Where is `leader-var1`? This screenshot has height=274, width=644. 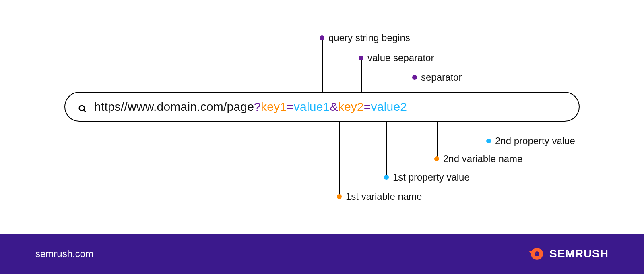
leader-var1 is located at coordinates (340, 159).